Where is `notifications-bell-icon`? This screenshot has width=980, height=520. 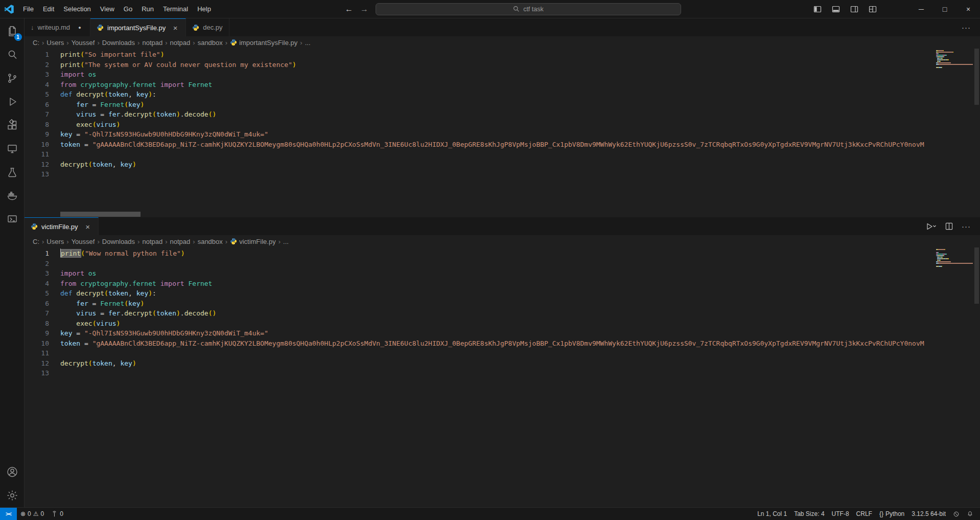
notifications-bell-icon is located at coordinates (970, 514).